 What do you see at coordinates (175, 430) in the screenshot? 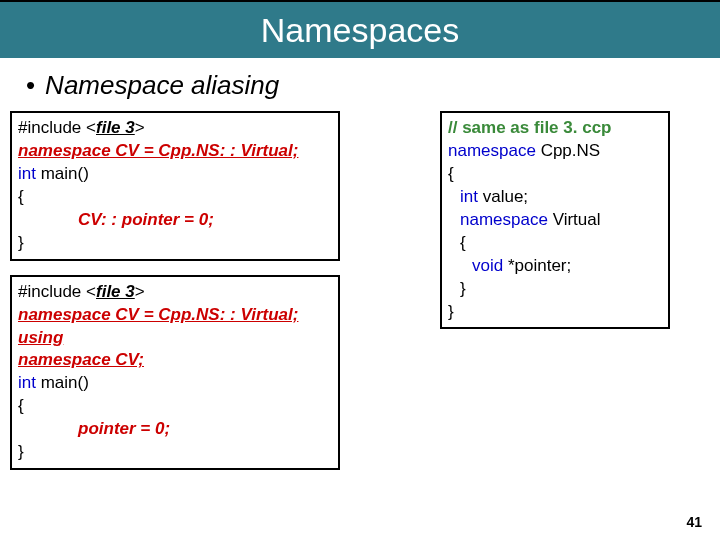
I see `code-line: pointer = 0;` at bounding box center [175, 430].